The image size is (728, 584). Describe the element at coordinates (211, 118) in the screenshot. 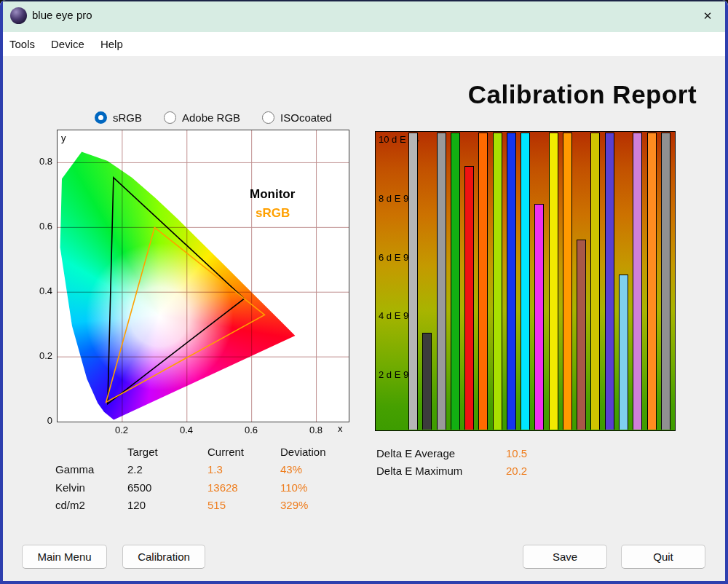

I see `profile-option-label: Adobe RGB` at that location.